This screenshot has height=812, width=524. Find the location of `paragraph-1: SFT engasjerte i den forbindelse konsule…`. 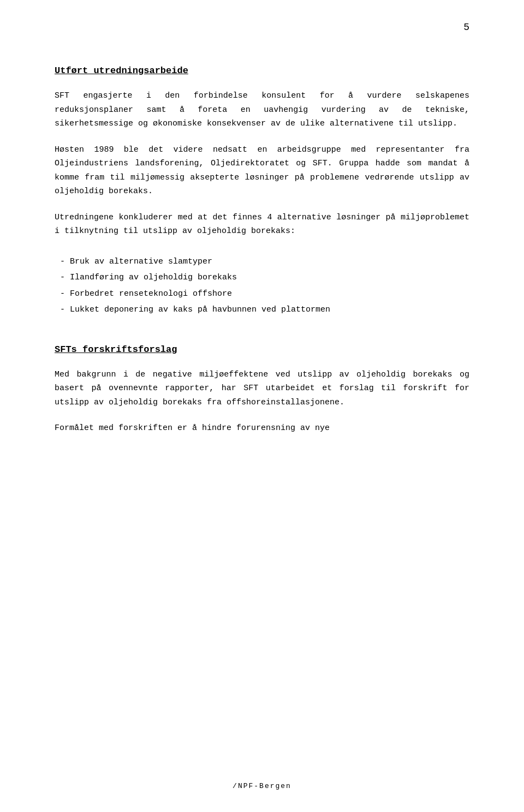

paragraph-1: SFT engasjerte i den forbindelse konsule… is located at coordinates (262, 110).